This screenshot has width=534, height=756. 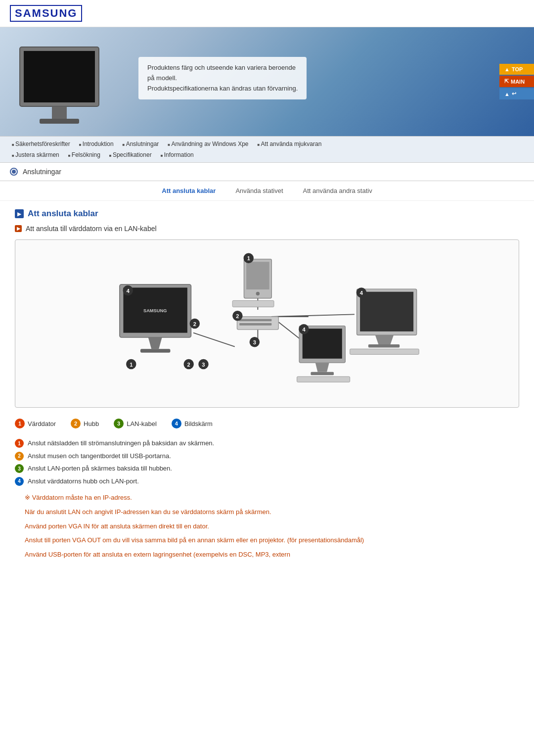 I want to click on nav-item-software: Att använda mjukvaran, so click(x=292, y=144).